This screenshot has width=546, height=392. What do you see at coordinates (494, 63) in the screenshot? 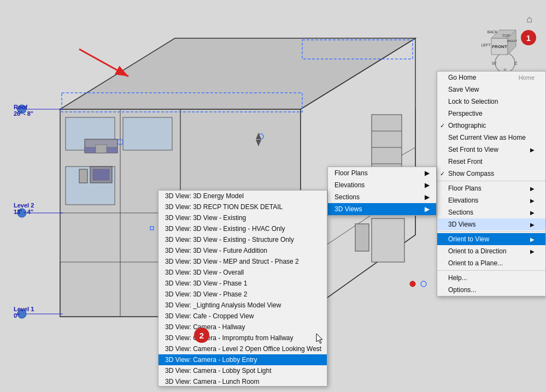
I see `svg-text: W` at bounding box center [494, 63].